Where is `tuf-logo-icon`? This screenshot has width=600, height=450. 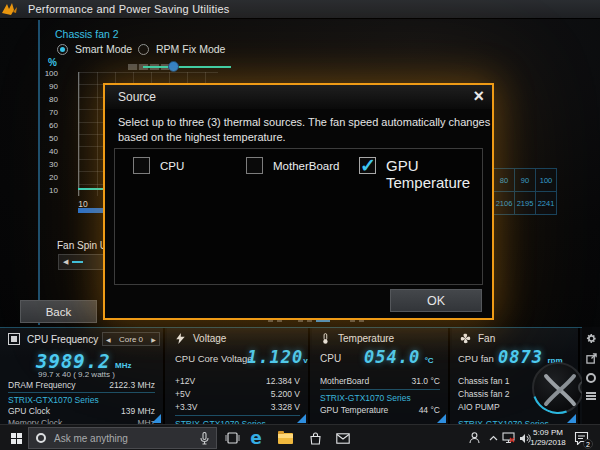
tuf-logo-icon is located at coordinates (12, 9).